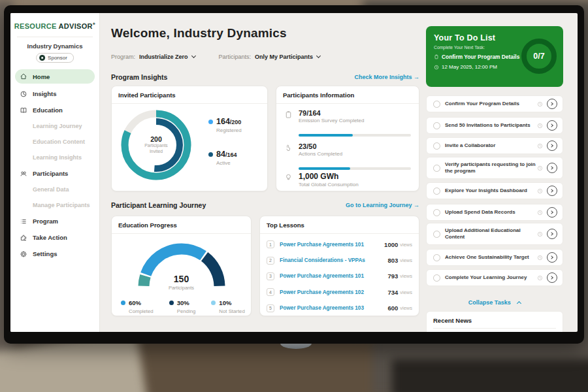  What do you see at coordinates (55, 205) in the screenshot?
I see `sidebar-item-manage-participants: Manage Participants` at bounding box center [55, 205].